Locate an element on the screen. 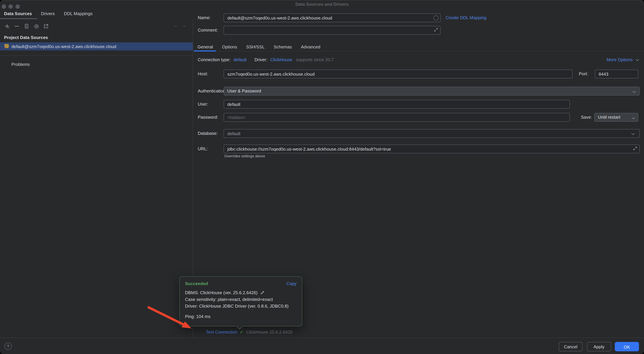 The width and height of the screenshot is (644, 354). edit-pencil-icon is located at coordinates (262, 293).